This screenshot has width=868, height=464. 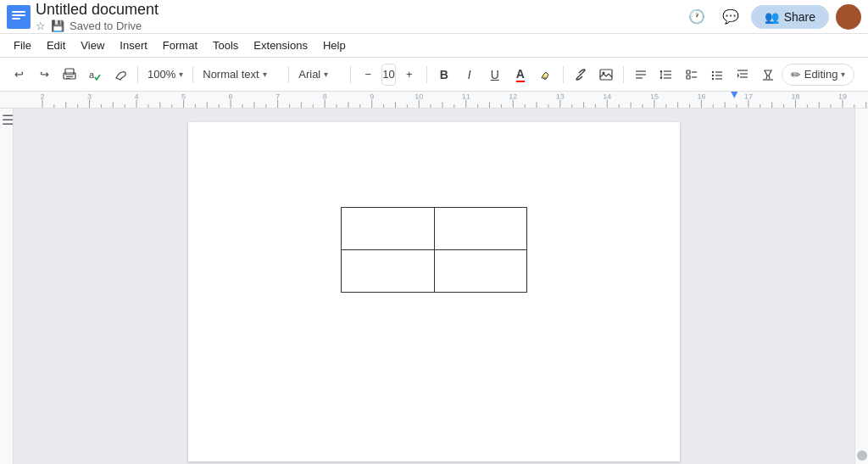 I want to click on editing-label: Editing, so click(x=821, y=75).